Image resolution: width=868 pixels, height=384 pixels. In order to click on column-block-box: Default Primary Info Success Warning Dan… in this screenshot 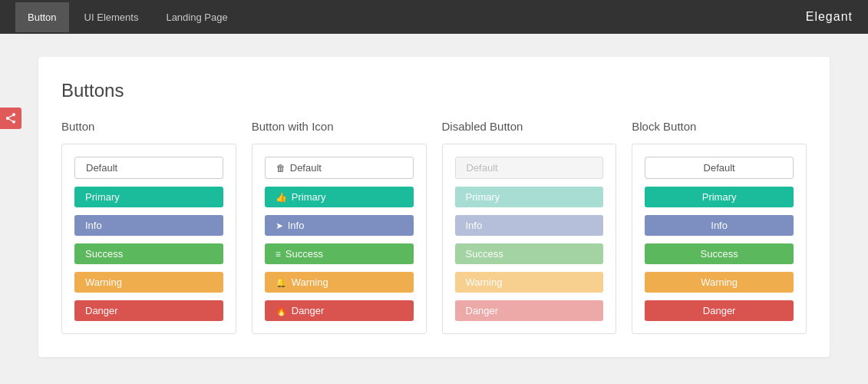, I will do `click(719, 239)`.